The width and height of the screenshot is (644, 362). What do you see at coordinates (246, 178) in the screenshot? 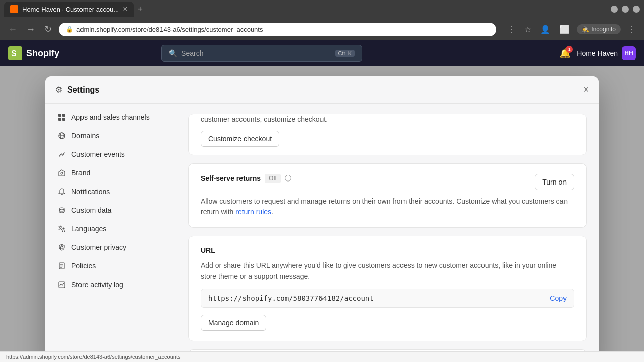
I see `self-serve-title-group: Self-serve returns Off ⓘ` at bounding box center [246, 178].